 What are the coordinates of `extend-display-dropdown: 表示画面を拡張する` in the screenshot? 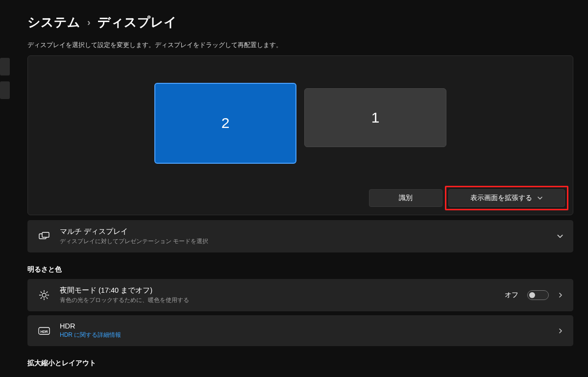 It's located at (507, 198).